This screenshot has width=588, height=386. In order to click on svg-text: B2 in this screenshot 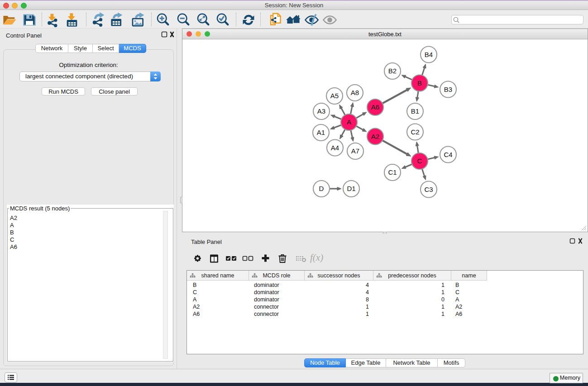, I will do `click(392, 71)`.